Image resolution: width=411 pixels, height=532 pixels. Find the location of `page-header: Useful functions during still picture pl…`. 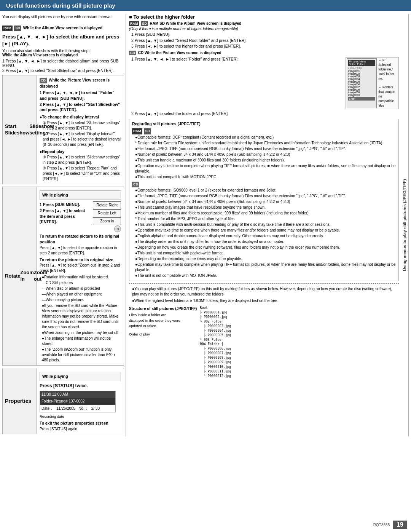

page-header: Useful functions during still picture pl… is located at coordinates (206, 5).